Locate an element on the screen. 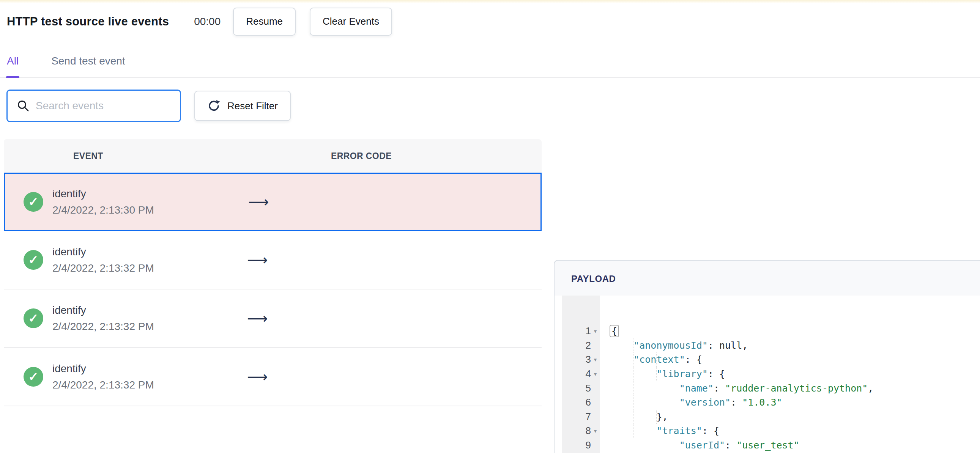 This screenshot has width=980, height=453. tab-bar: All Send test event is located at coordinates (490, 59).